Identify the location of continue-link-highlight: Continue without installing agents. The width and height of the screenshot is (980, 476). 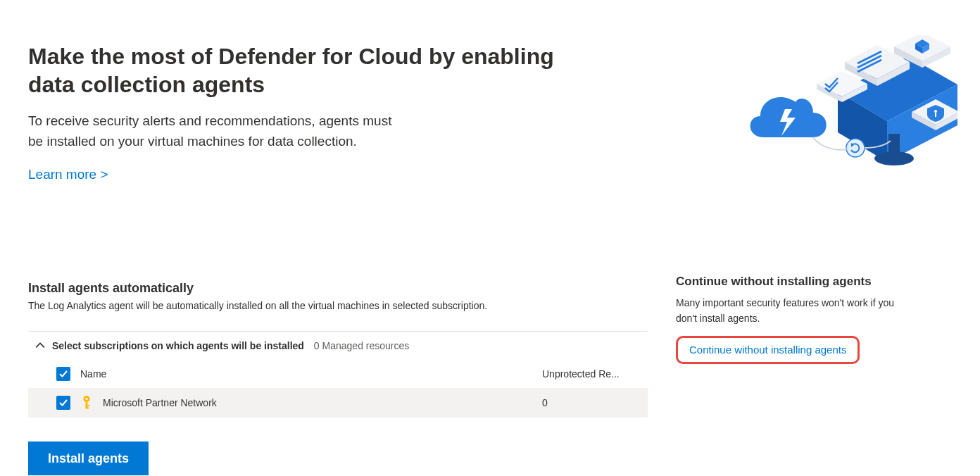
(767, 350).